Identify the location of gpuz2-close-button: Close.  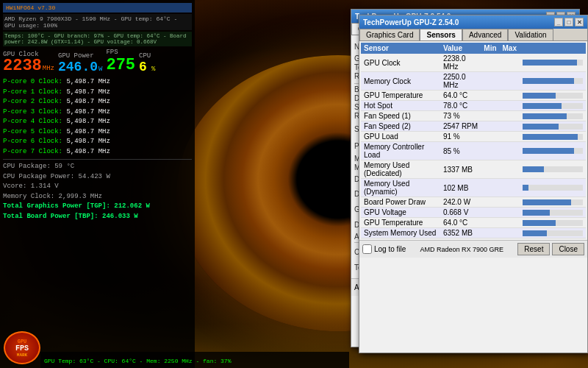
(568, 249).